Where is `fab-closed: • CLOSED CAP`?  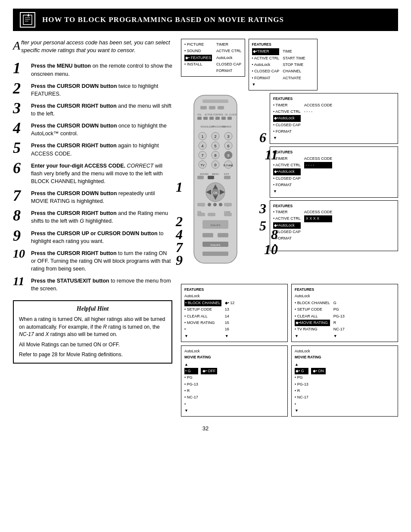 fab-closed: • CLOSED CAP is located at coordinates (287, 125).